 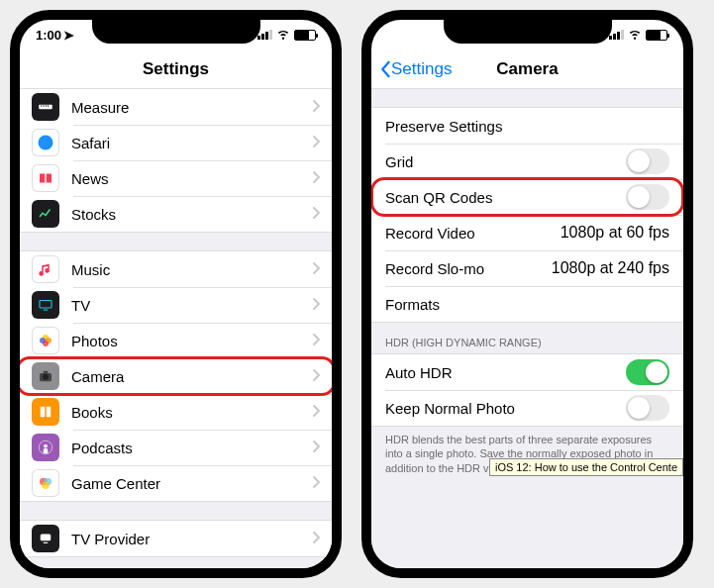 I want to click on settings-row-podcasts: Podcasts, so click(x=176, y=447).